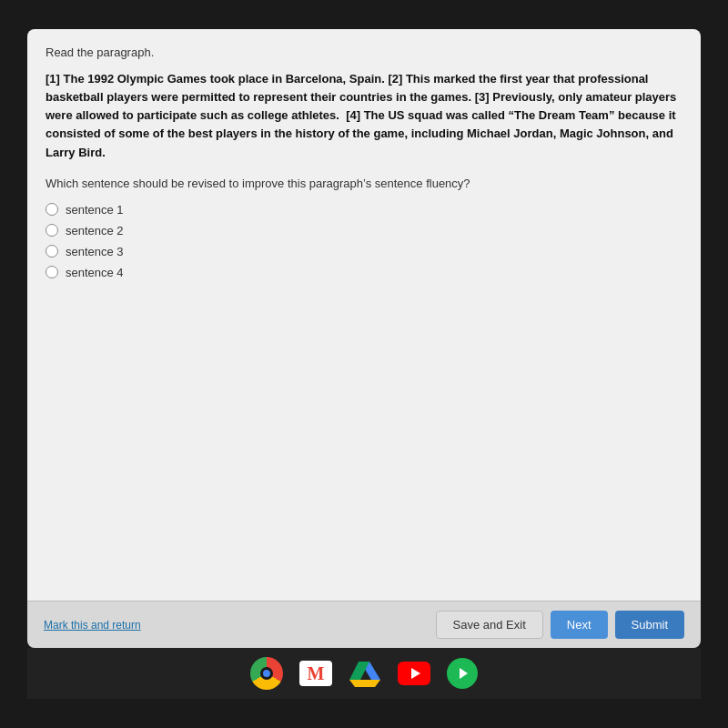 Image resolution: width=728 pixels, height=728 pixels. What do you see at coordinates (364, 209) in the screenshot?
I see `option-1: sentence 1` at bounding box center [364, 209].